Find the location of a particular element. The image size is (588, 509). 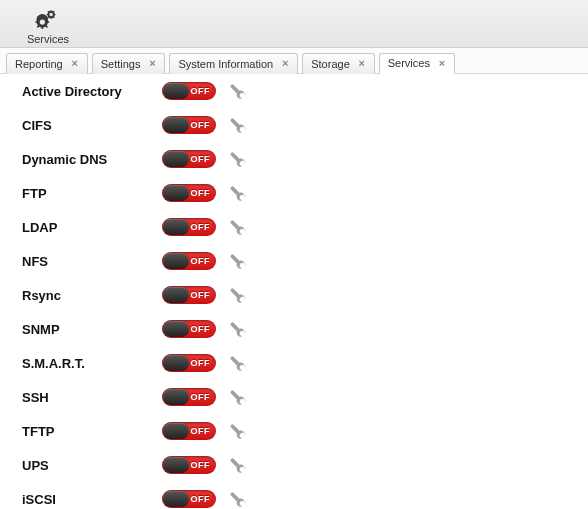

service-name: iSCSI is located at coordinates (92, 500).